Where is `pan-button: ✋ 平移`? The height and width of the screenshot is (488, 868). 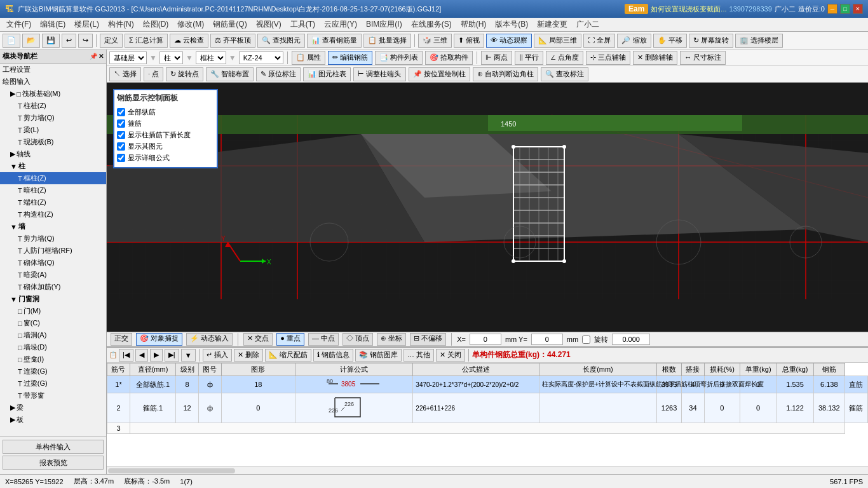 pan-button: ✋ 平移 is located at coordinates (670, 41).